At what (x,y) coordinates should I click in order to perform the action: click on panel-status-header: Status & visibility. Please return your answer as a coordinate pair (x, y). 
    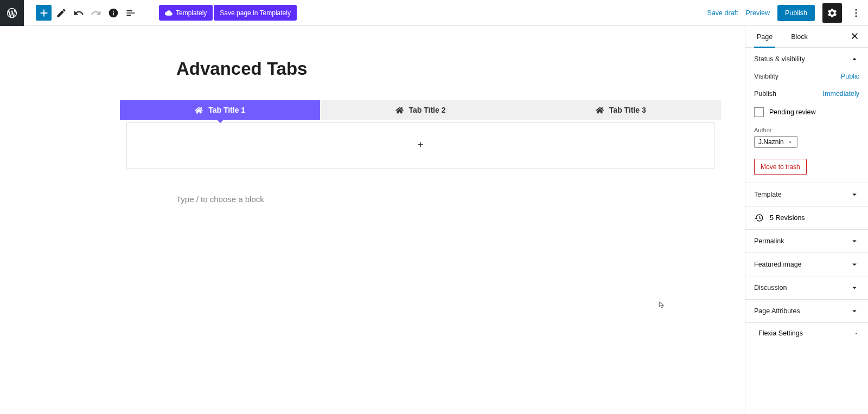
    Looking at the image, I should click on (807, 59).